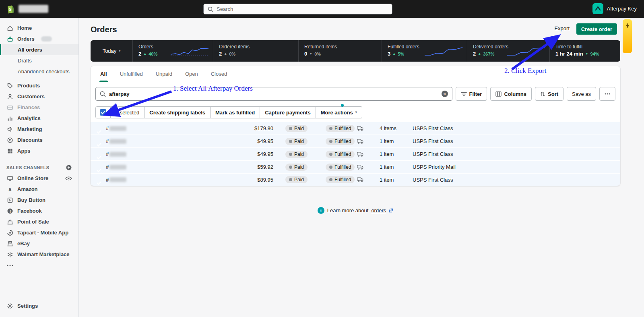  I want to click on sidebar-item-orders: Orders, so click(39, 39).